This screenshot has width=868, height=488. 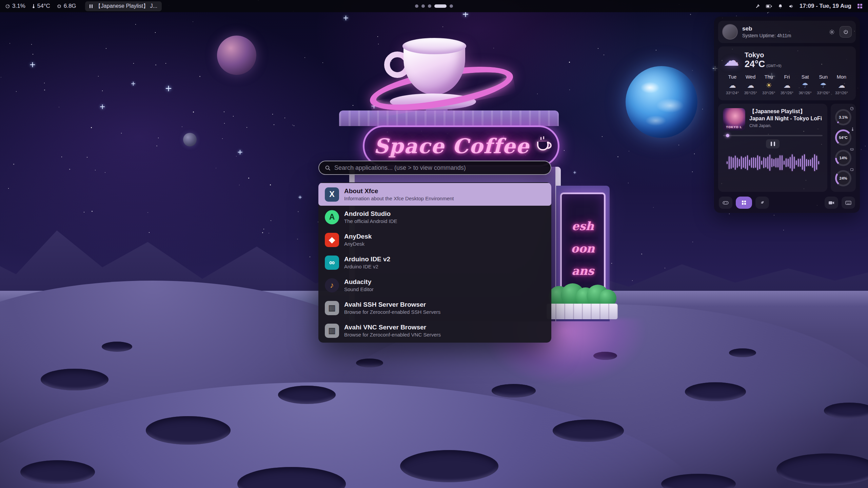 I want to click on temp-stat: 54°C, so click(x=41, y=6).